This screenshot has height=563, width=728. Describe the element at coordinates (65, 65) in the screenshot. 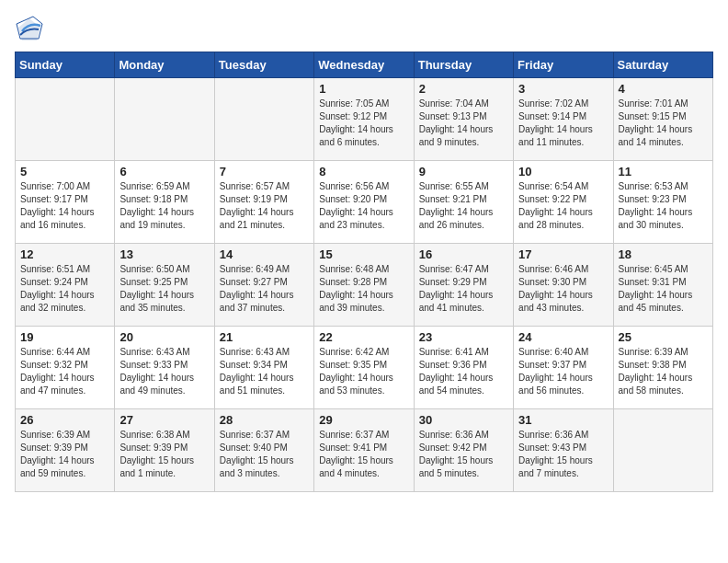

I see `weekday-header-sunday: Sunday` at that location.